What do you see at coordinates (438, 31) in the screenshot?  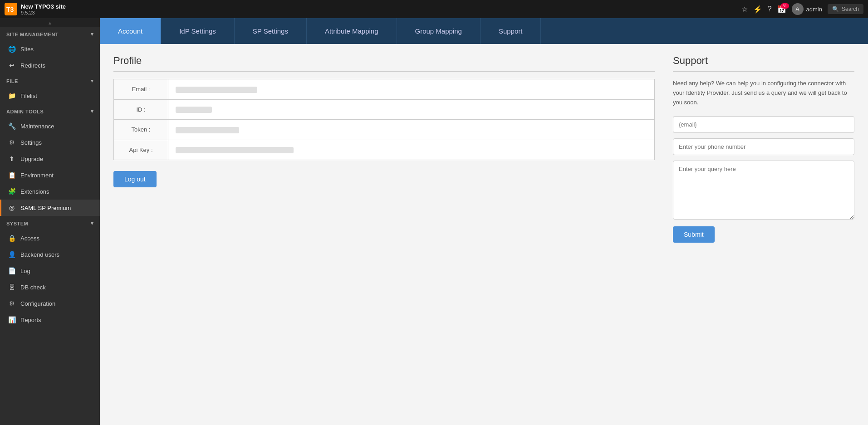 I see `tab-label: Group Mapping` at bounding box center [438, 31].